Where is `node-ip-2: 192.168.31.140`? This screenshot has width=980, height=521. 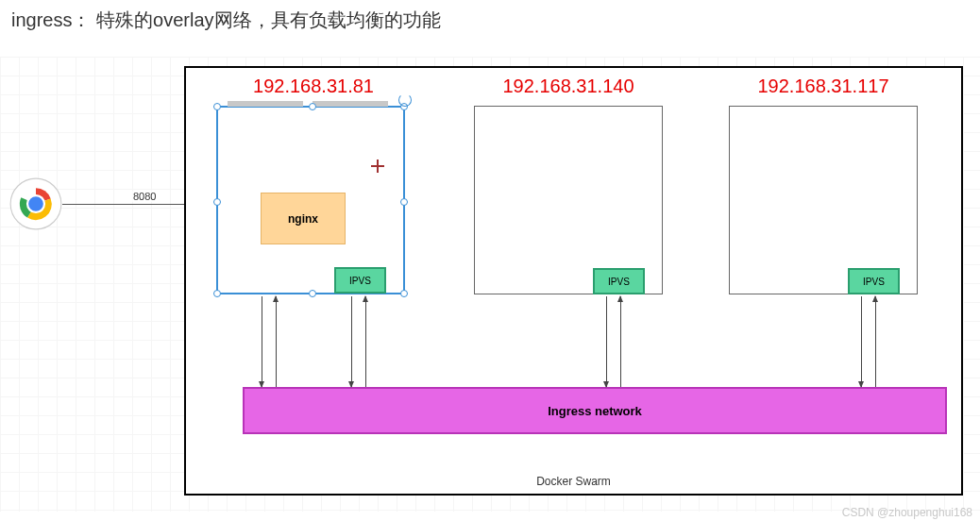 node-ip-2: 192.168.31.140 is located at coordinates (568, 87).